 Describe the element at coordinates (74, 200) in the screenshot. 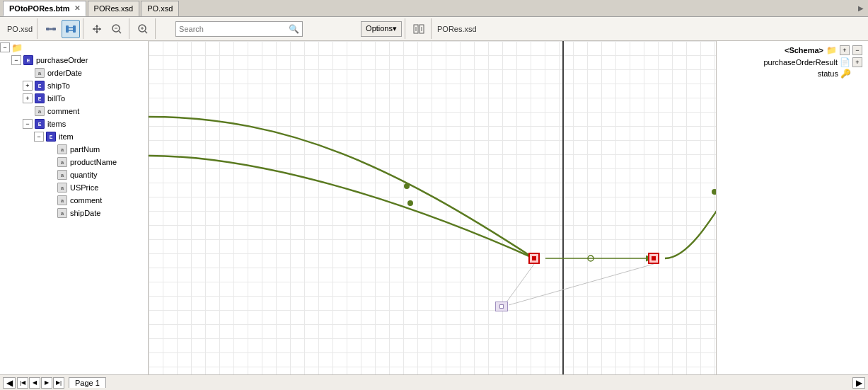

I see `tree-node-comment2: acomment` at that location.